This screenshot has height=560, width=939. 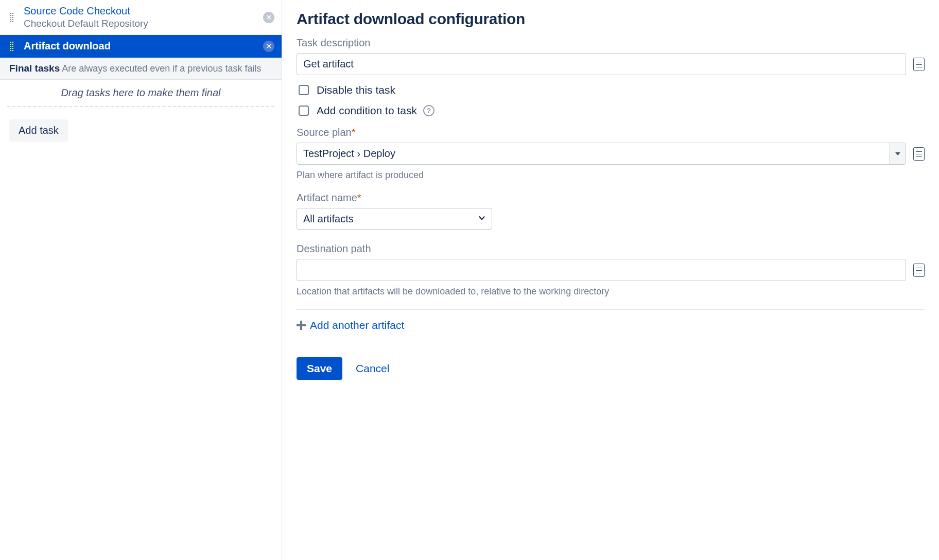 I want to click on final-tasks-drop-zone: Drag tasks here to make them final, so click(x=141, y=94).